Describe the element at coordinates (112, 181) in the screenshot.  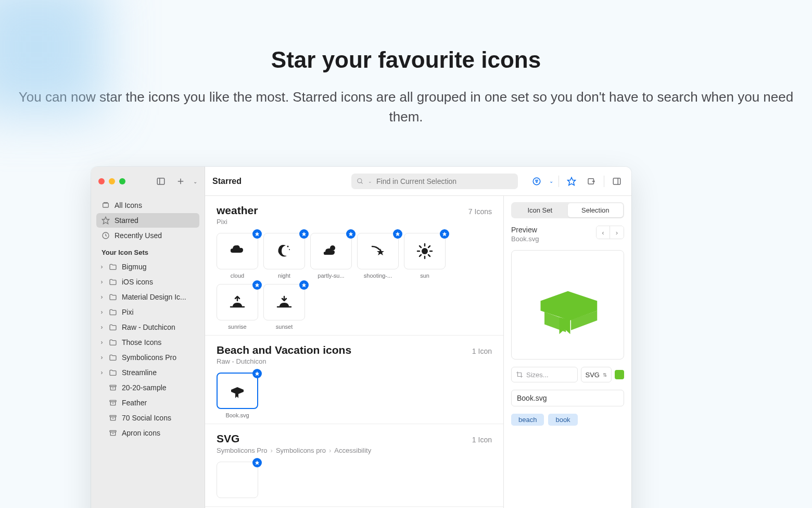
I see `minimize-icon` at that location.